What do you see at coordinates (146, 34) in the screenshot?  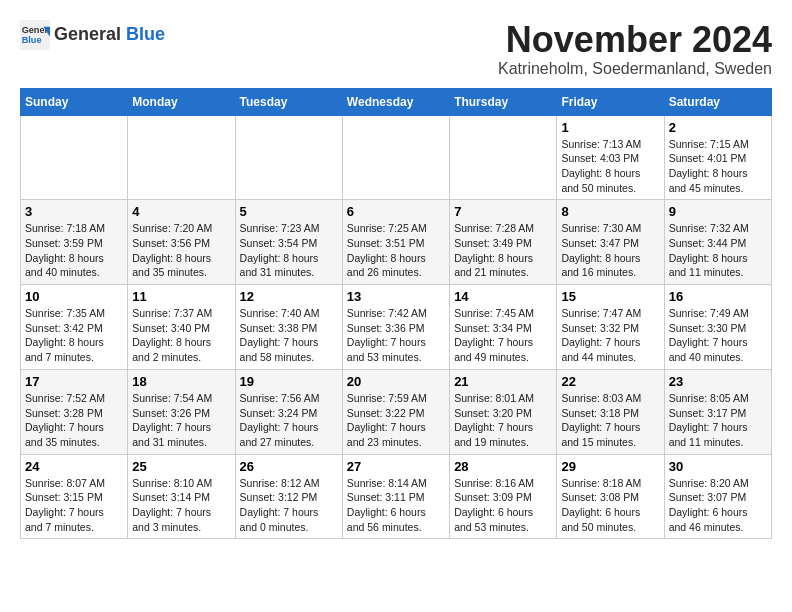 I see `logo-blue-text: Blue` at bounding box center [146, 34].